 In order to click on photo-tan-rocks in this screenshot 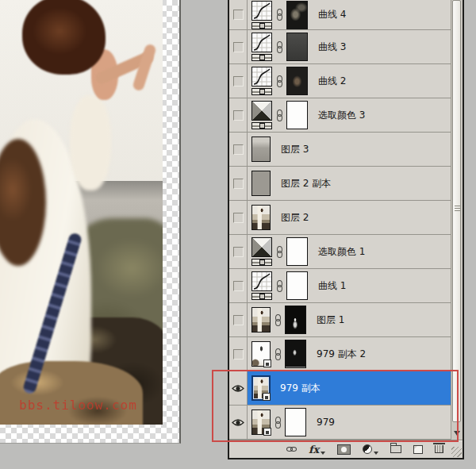, I will do `click(71, 393)`.